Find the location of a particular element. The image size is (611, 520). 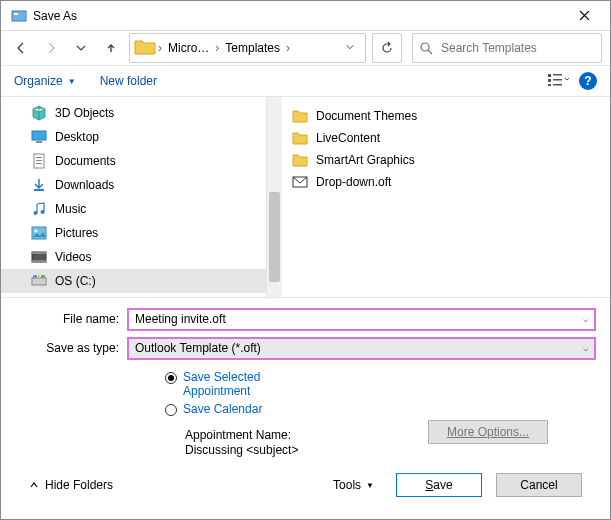

picture-icon is located at coordinates (39, 233).